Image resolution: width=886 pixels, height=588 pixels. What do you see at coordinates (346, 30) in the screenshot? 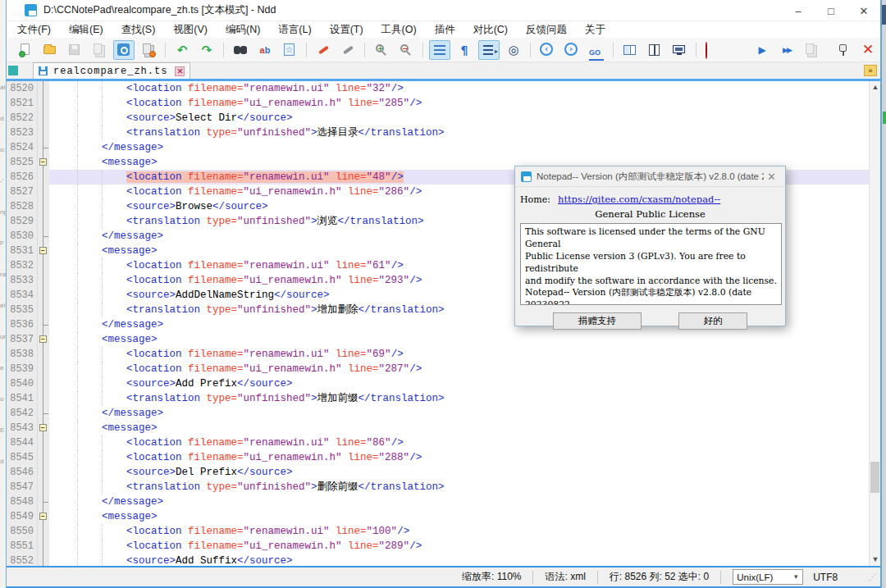
I see `menu-item-settings: 设置(T)` at bounding box center [346, 30].